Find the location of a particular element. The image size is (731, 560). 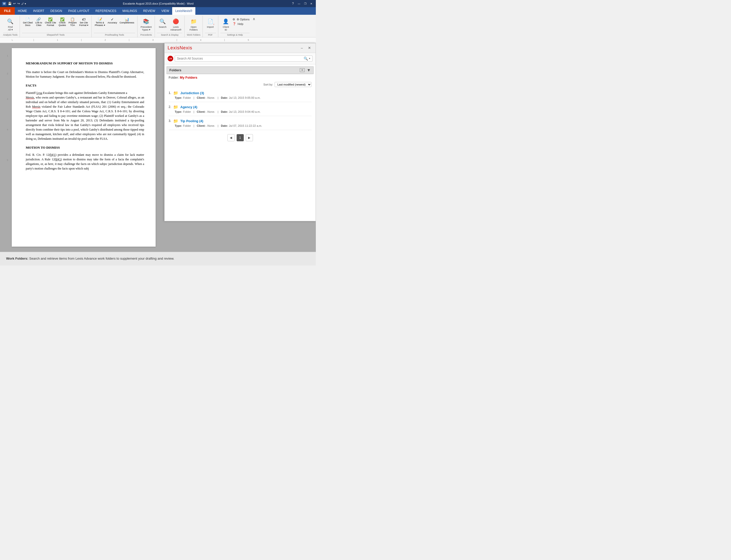

ribbon-collapse-btn: ∧ is located at coordinates (254, 26).